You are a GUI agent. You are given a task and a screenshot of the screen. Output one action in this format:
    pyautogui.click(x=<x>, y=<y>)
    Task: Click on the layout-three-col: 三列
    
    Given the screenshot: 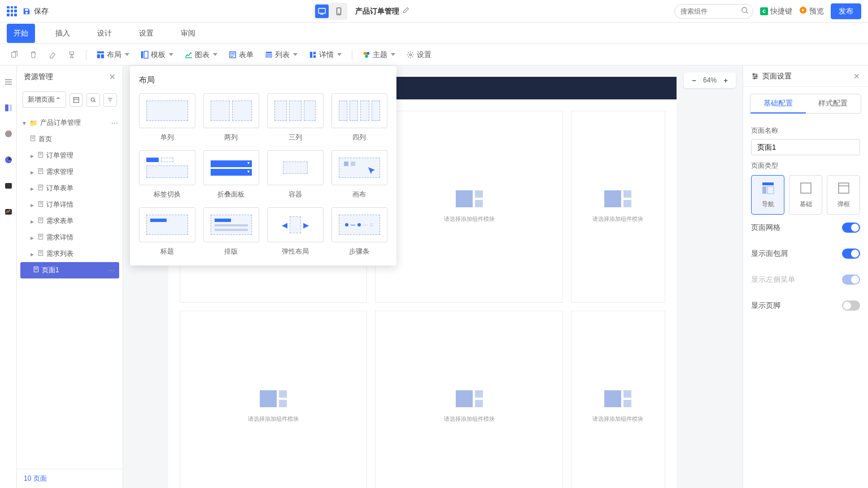 What is the action you would take?
    pyautogui.click(x=295, y=117)
    